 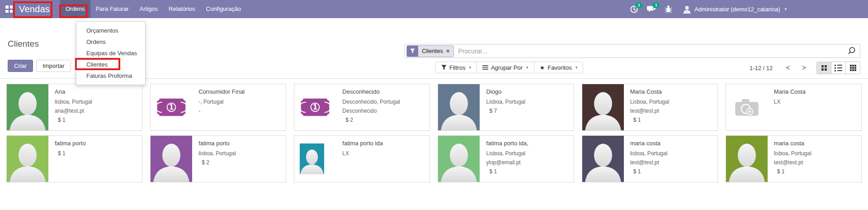 What do you see at coordinates (222, 91) in the screenshot?
I see `customer-name: Consumidor Final` at bounding box center [222, 91].